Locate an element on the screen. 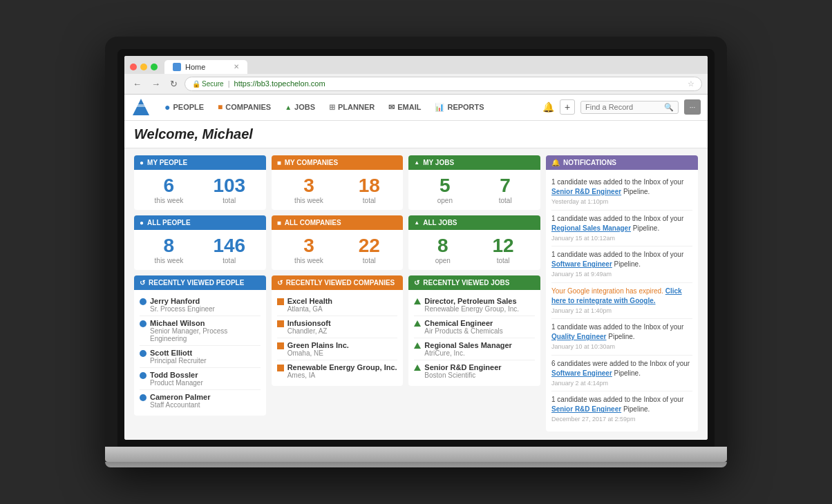 The image size is (832, 504). search-box: 🔍 is located at coordinates (630, 108).